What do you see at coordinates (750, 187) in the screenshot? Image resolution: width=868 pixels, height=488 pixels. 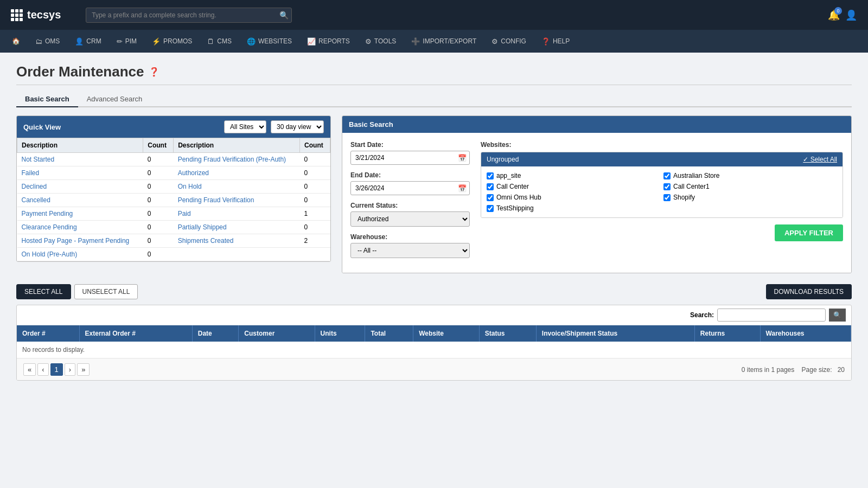 I see `website-call-center1: Call Center1` at bounding box center [750, 187].